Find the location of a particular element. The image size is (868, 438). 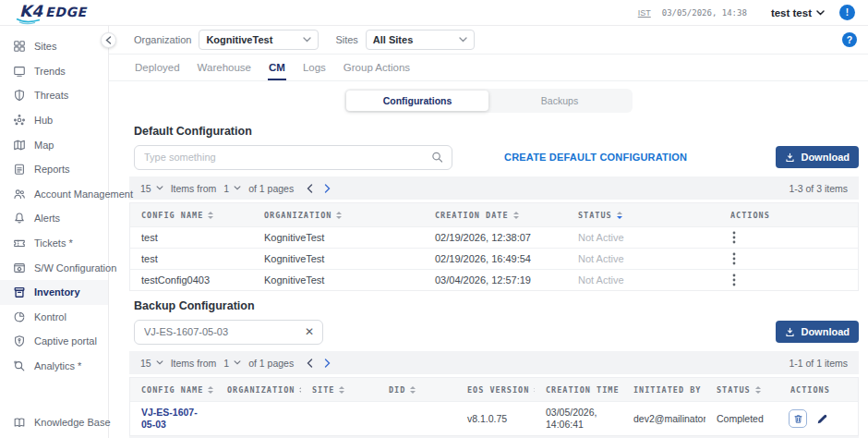

monitor-icon is located at coordinates (19, 71).